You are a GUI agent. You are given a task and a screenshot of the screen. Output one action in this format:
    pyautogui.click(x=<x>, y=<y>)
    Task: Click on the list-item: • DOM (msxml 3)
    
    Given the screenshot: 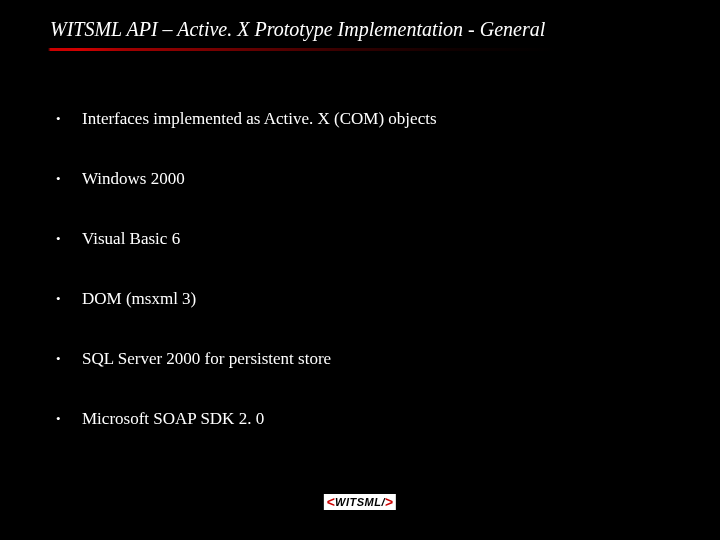 What is the action you would take?
    pyautogui.click(x=350, y=299)
    